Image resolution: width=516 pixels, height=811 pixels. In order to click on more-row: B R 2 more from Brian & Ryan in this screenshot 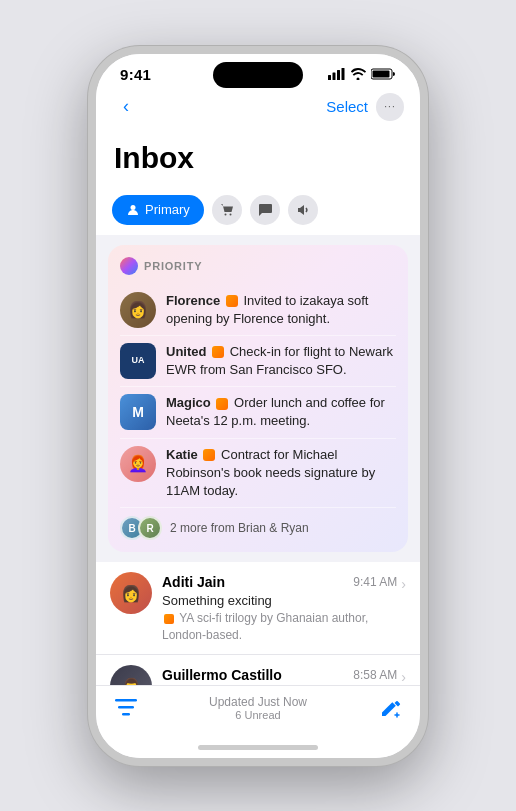, I will do `click(258, 524)`.